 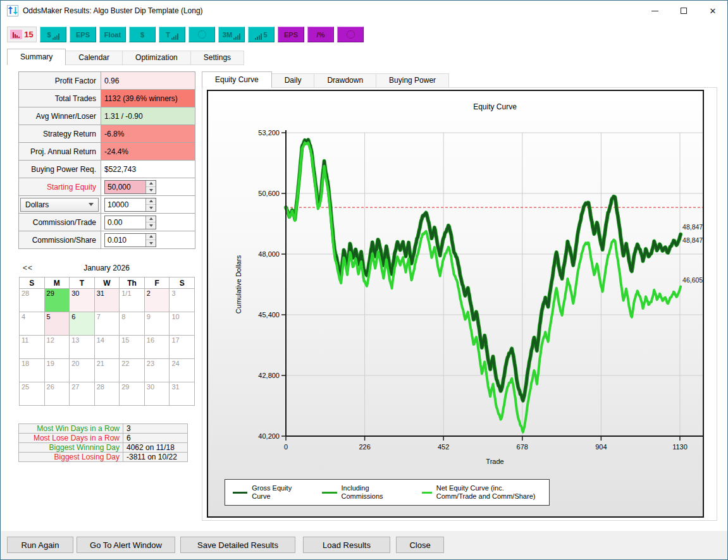 What do you see at coordinates (182, 348) in the screenshot?
I see `calendar-day: 17` at bounding box center [182, 348].